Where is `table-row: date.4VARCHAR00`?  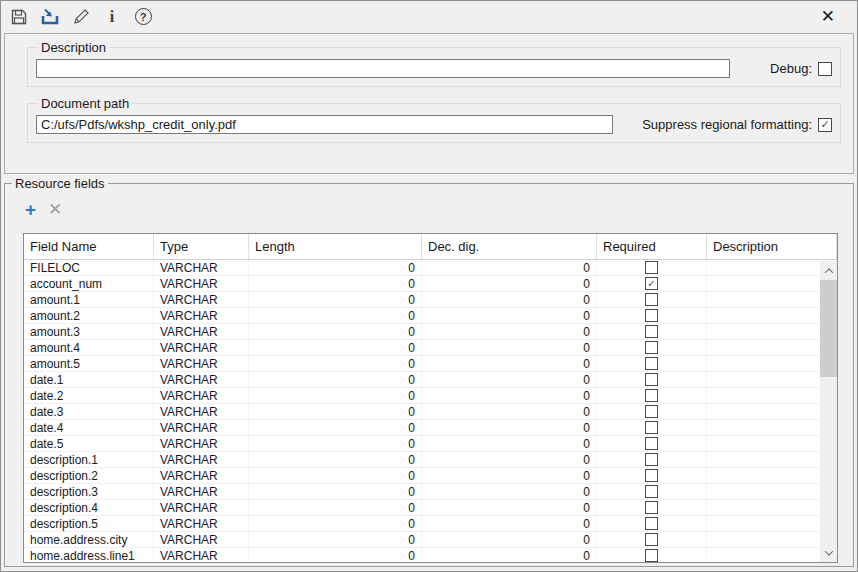 table-row: date.4VARCHAR00 is located at coordinates (430, 428).